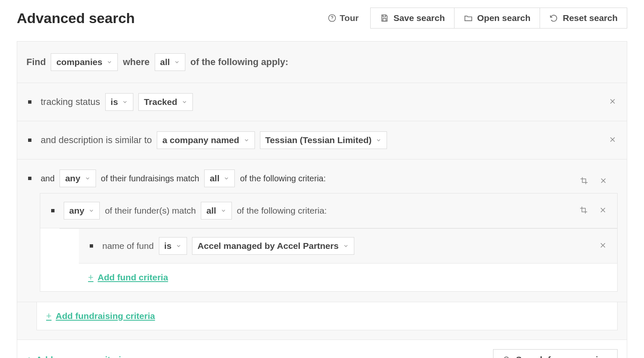  Describe the element at coordinates (419, 18) in the screenshot. I see `save-label: Save search` at that location.